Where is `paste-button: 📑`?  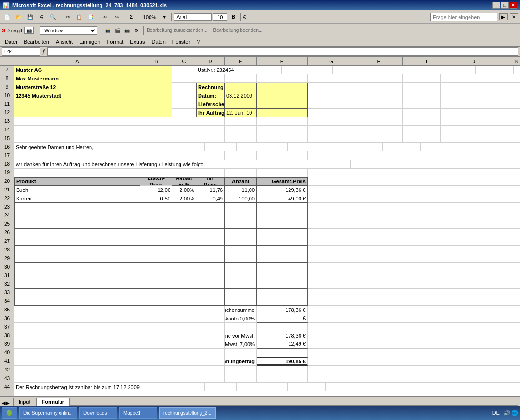 paste-button: 📑 is located at coordinates (90, 17).